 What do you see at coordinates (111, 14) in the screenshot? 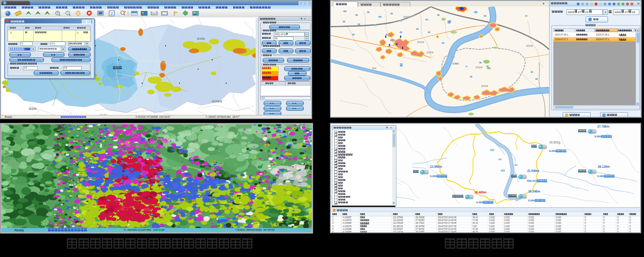
I see `svg-text: 2` at bounding box center [111, 14].